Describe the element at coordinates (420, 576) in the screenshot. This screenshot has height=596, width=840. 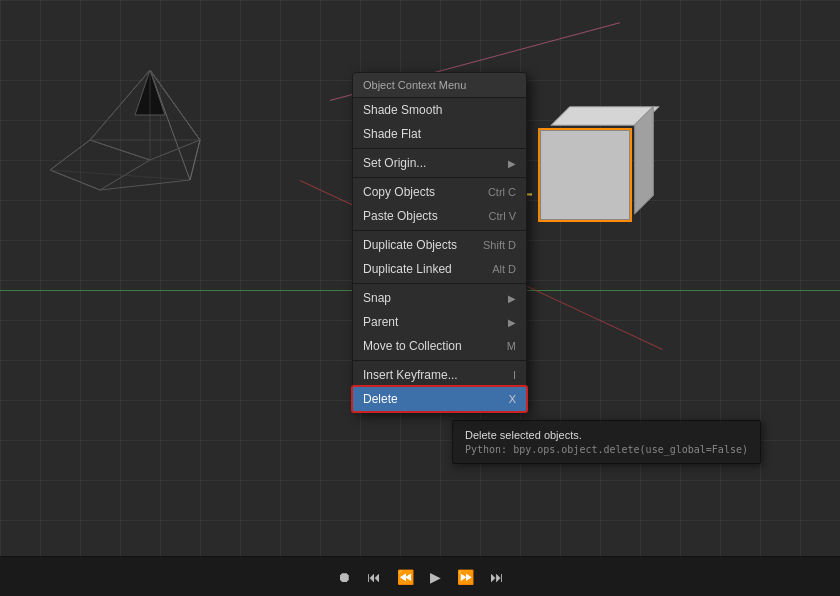
I see `timeline-bar: ⏺ ⏮ ⏪ ▶ ⏩ ⏭` at that location.